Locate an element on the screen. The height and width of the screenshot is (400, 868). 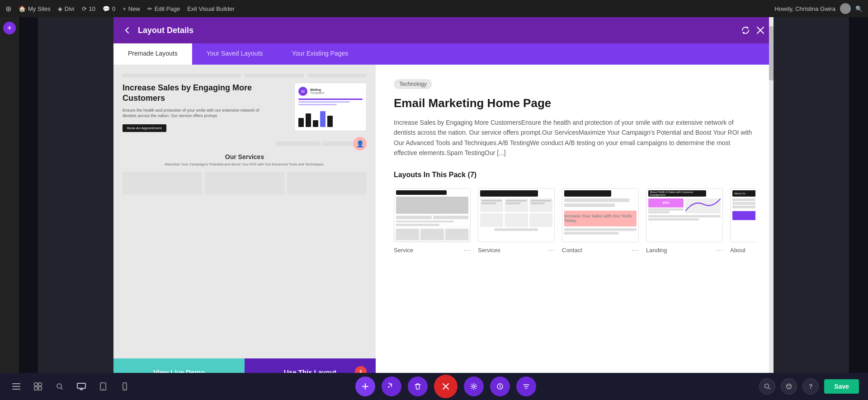
updates-icon: ⟳ is located at coordinates (84, 9).